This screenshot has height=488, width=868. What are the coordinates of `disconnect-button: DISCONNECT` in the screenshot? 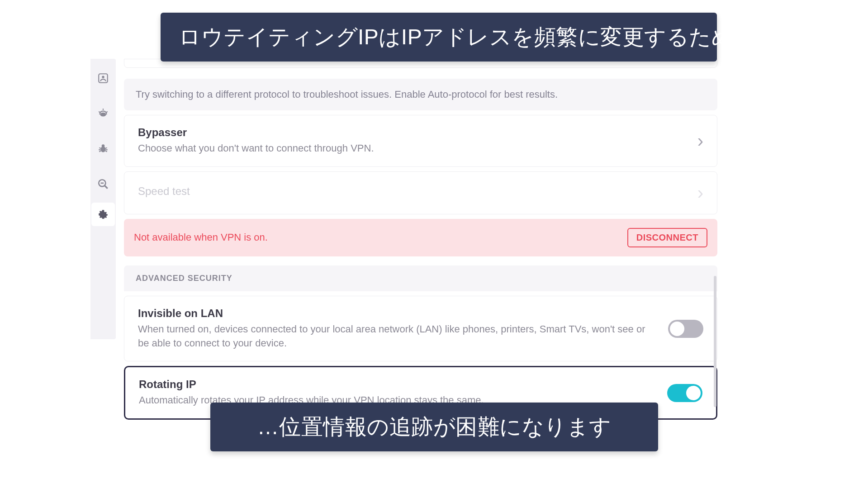 It's located at (668, 238).